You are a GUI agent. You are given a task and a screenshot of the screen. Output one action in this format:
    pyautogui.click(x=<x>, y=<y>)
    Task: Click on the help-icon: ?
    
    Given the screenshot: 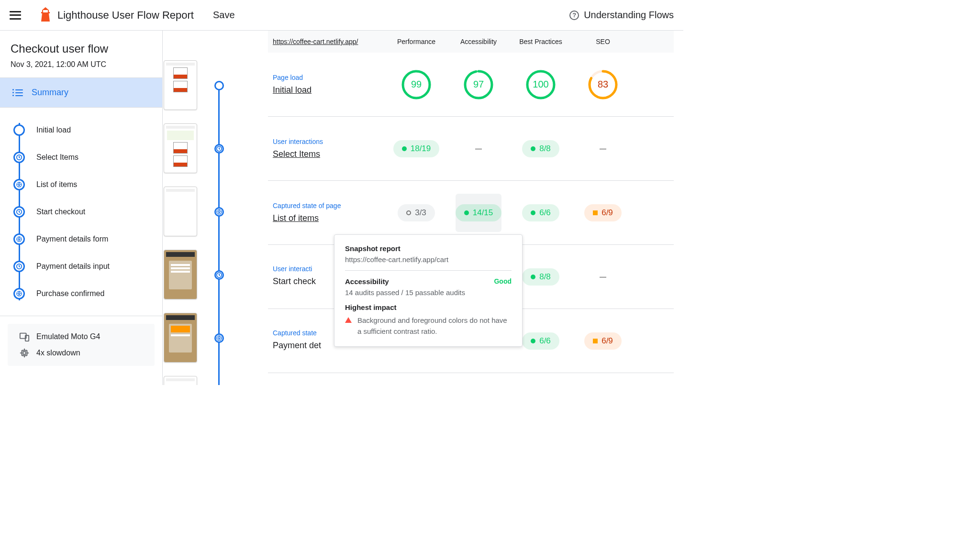 What is the action you would take?
    pyautogui.click(x=574, y=15)
    